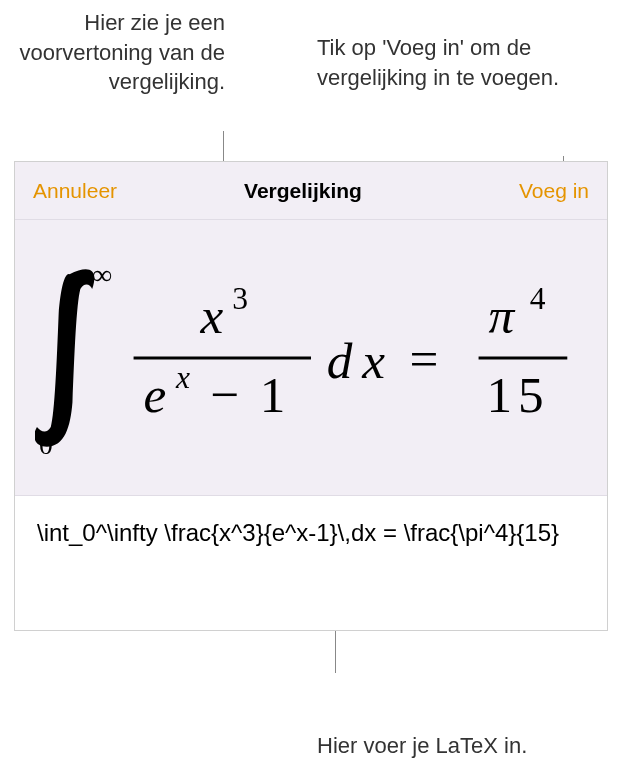 The height and width of the screenshot is (771, 622). Describe the element at coordinates (427, 746) in the screenshot. I see `callout-latex-text: Hier voer je LaTeX in.` at that location.